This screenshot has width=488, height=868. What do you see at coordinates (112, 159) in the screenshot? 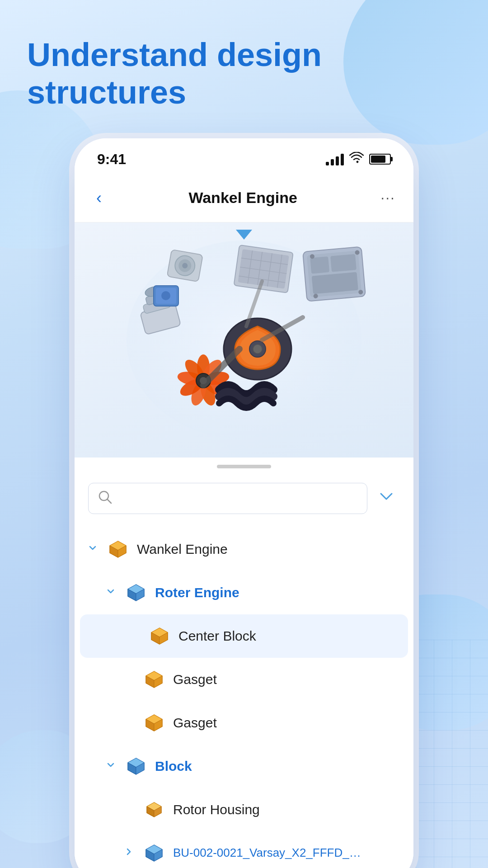
I see `status-time: 9:41` at bounding box center [112, 159].